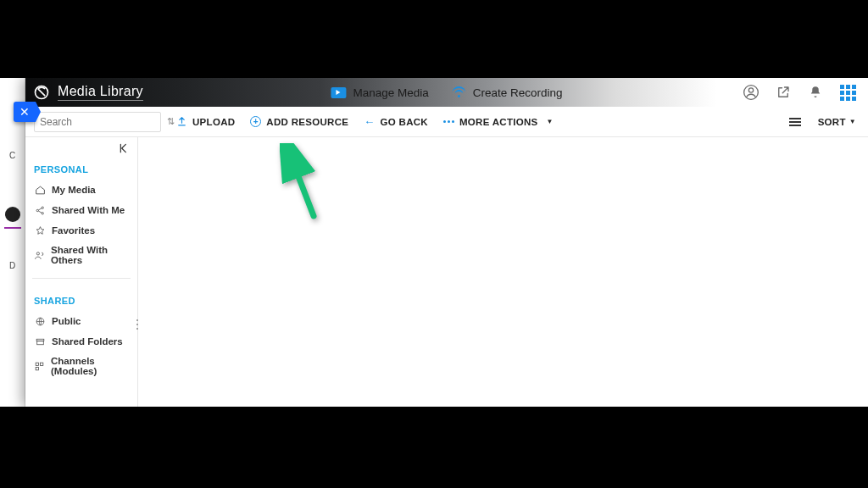 Image resolution: width=868 pixels, height=488 pixels. Describe the element at coordinates (446, 92) in the screenshot. I see `header-center: Manage Media Create Recording` at that location.